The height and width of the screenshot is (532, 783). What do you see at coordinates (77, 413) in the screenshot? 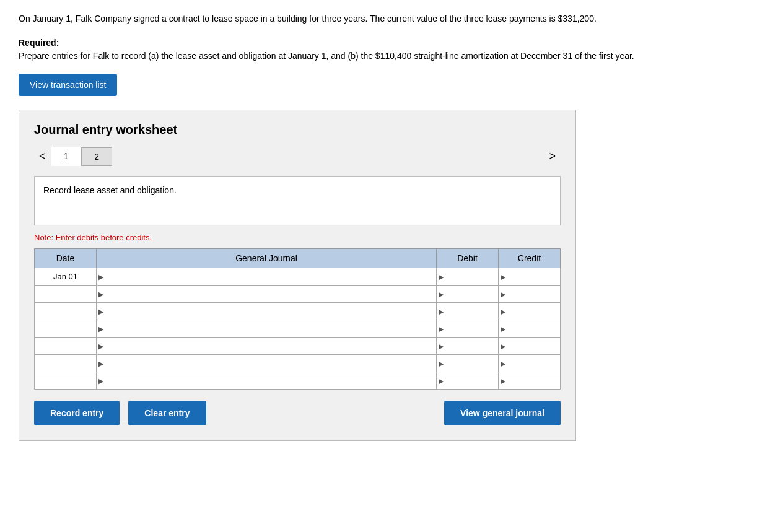
I see `record-entry-button: Record entry` at bounding box center [77, 413].